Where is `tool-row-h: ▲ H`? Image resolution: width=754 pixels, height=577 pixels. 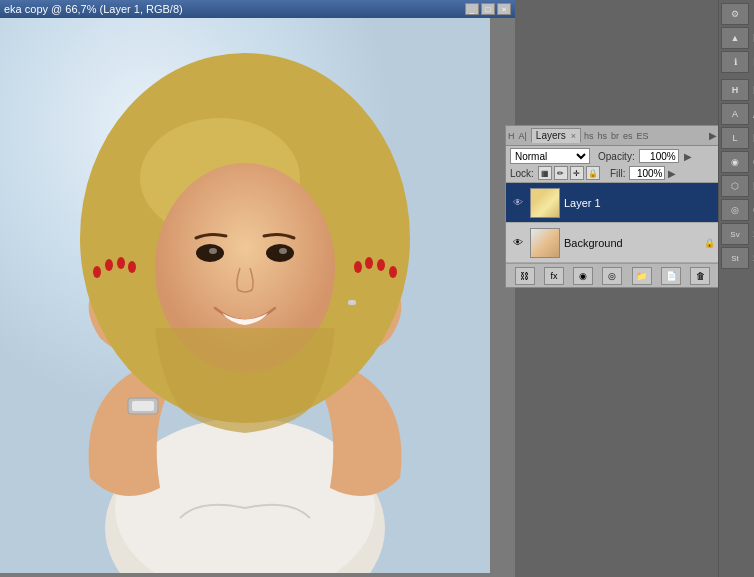 tool-row-h: ▲ H is located at coordinates (736, 38).